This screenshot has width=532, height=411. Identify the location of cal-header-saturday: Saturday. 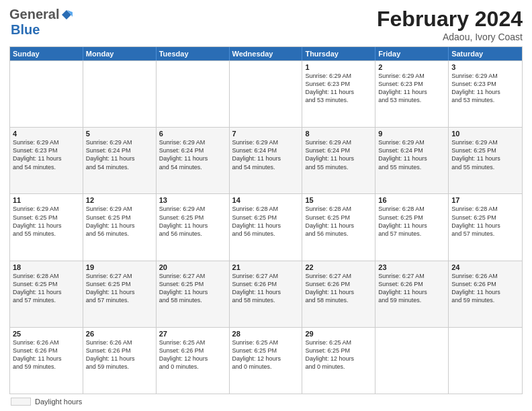
(485, 54).